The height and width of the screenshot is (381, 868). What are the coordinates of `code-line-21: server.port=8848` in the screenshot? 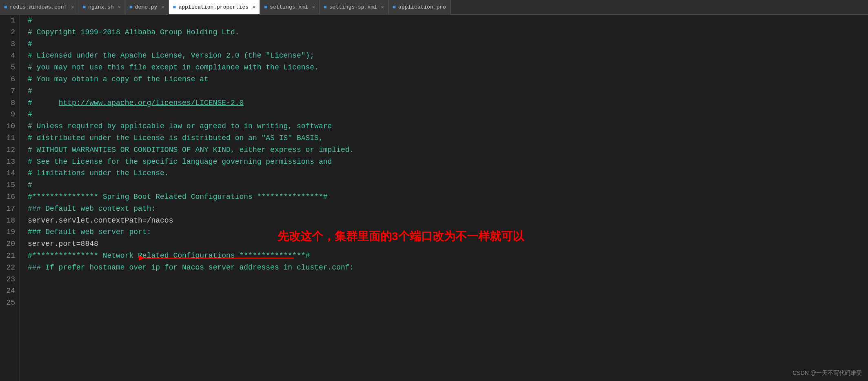 It's located at (448, 244).